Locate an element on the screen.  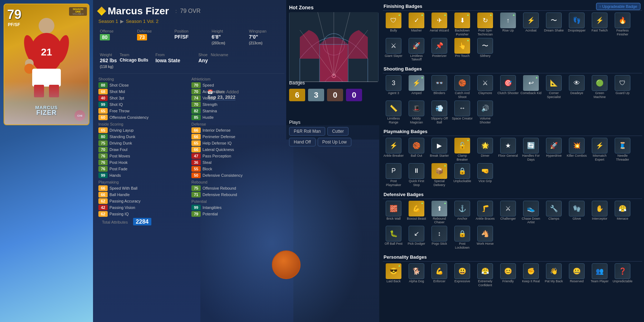
badge-item: ✋Interceptor is located at coordinates (600, 213).